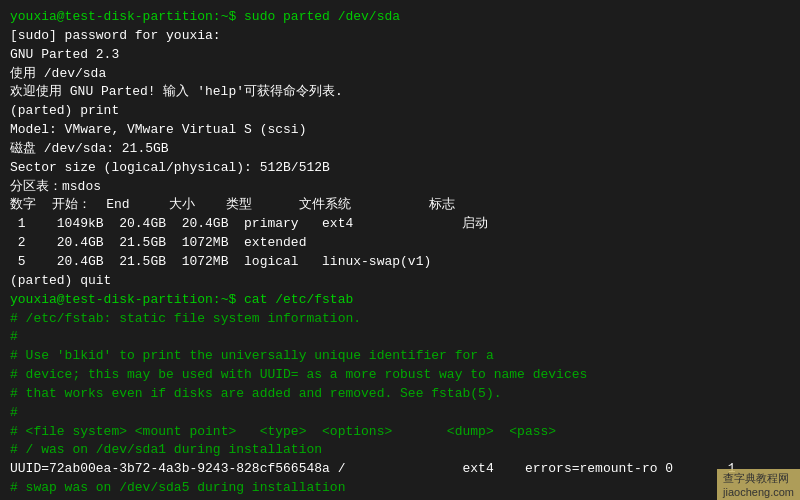  I want to click on terminal-line: # Use 'blkid' to print the universally u…, so click(400, 356).